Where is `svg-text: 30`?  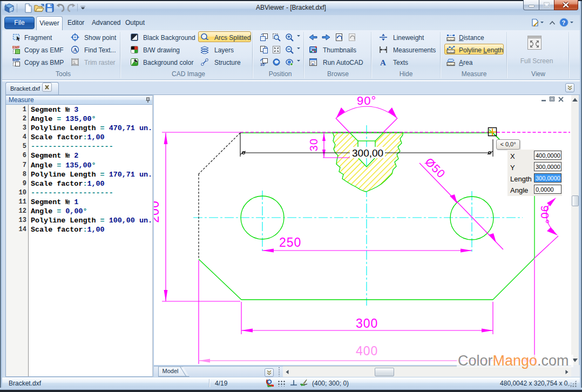 svg-text: 30 is located at coordinates (314, 145).